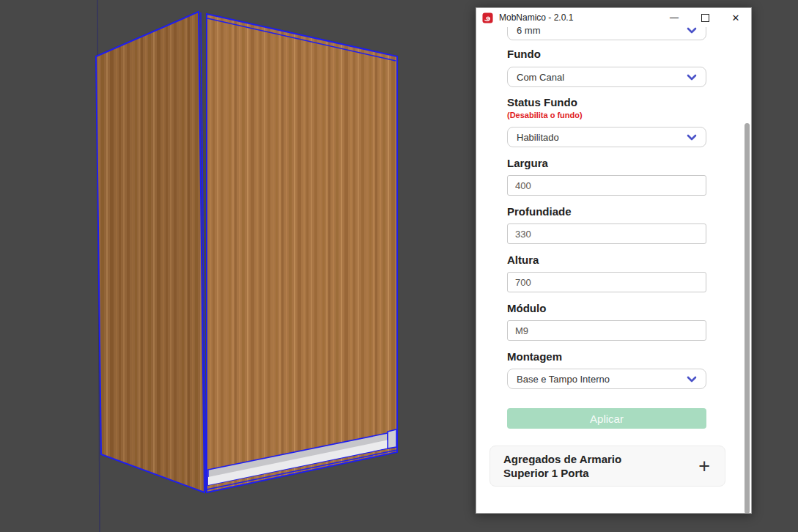 The width and height of the screenshot is (798, 532). I want to click on minimize-icon: —, so click(674, 18).